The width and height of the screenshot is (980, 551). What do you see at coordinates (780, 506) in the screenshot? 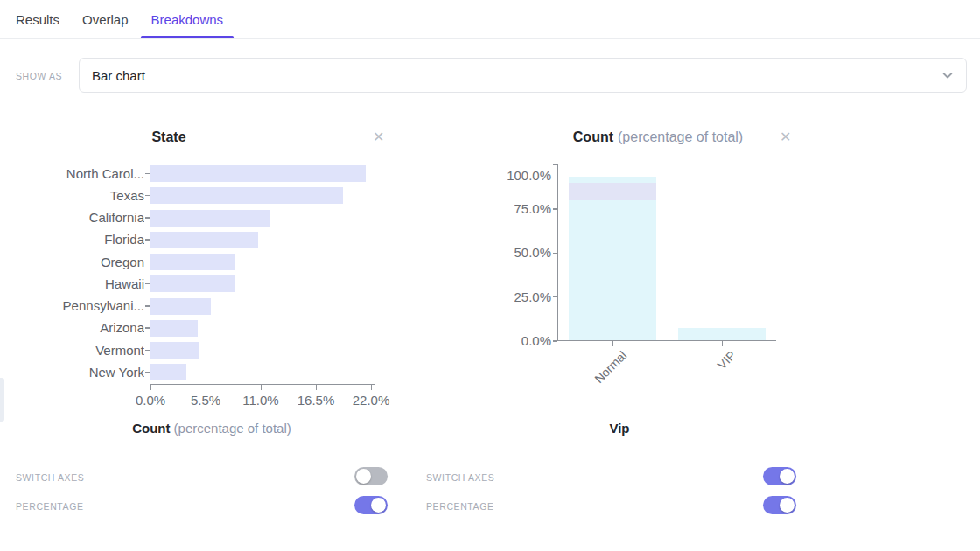
I see `right-percentage-toggle` at bounding box center [780, 506].